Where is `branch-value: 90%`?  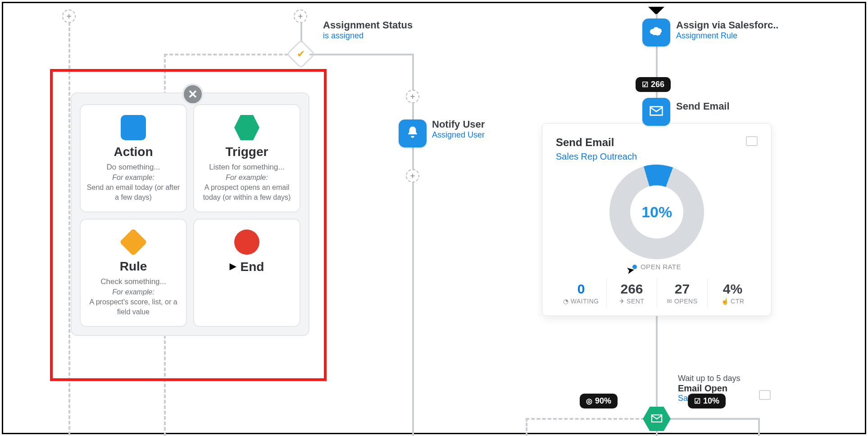 branch-value: 90% is located at coordinates (603, 401).